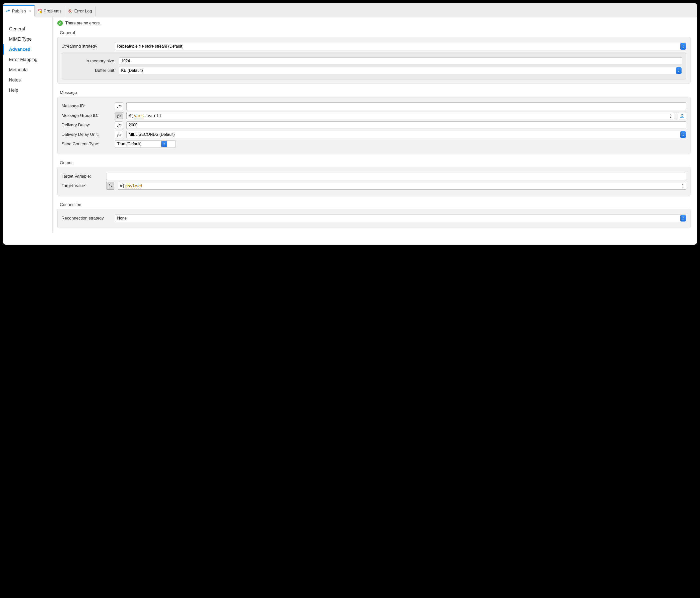 The height and width of the screenshot is (598, 700). I want to click on reconnection-strategy-label: Reconnection strategy, so click(86, 218).